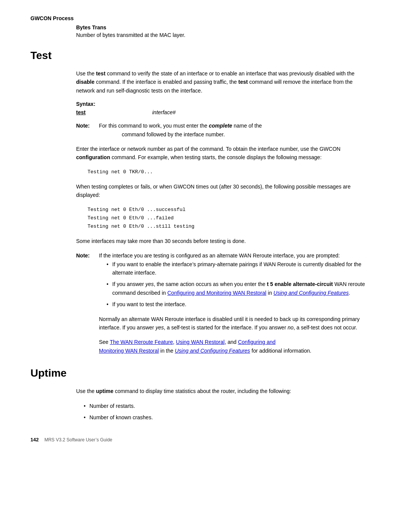 The image size is (411, 532). I want to click on test-para3: When testing completes or fails, or when…, so click(221, 191).